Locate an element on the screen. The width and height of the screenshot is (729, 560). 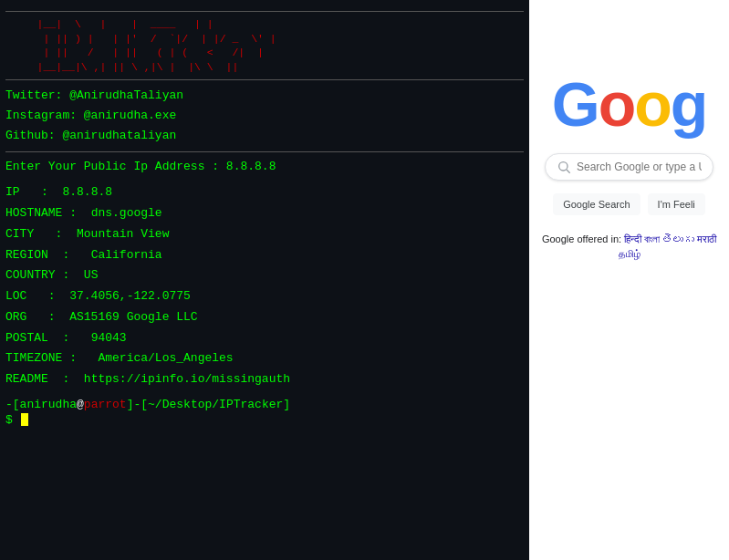
instagram-label: Instagram is located at coordinates (37, 115).